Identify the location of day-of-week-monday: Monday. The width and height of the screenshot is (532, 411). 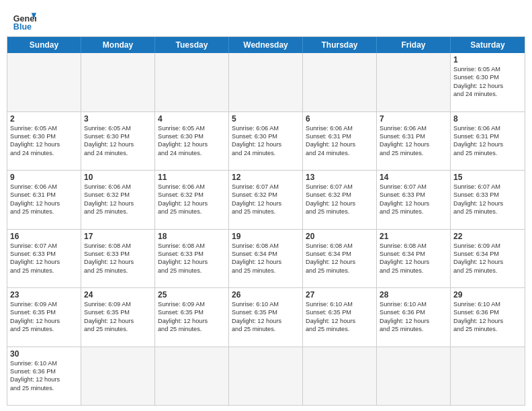
(118, 45).